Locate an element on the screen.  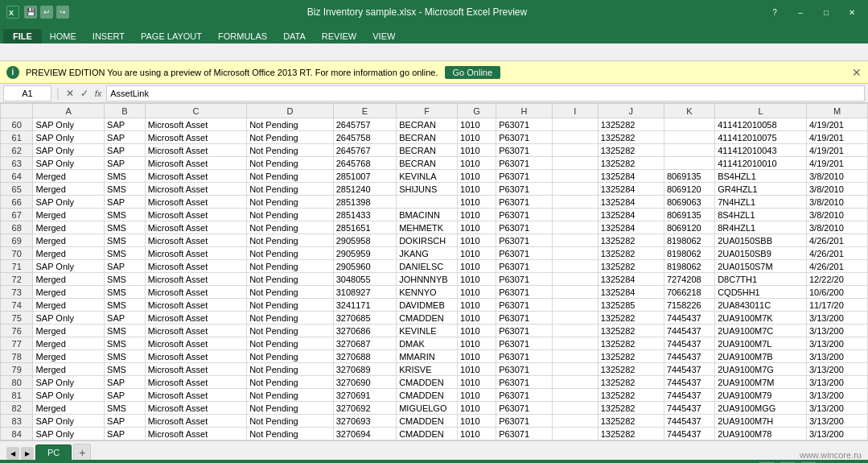
cell-72-d: Not Pending is located at coordinates (290, 279).